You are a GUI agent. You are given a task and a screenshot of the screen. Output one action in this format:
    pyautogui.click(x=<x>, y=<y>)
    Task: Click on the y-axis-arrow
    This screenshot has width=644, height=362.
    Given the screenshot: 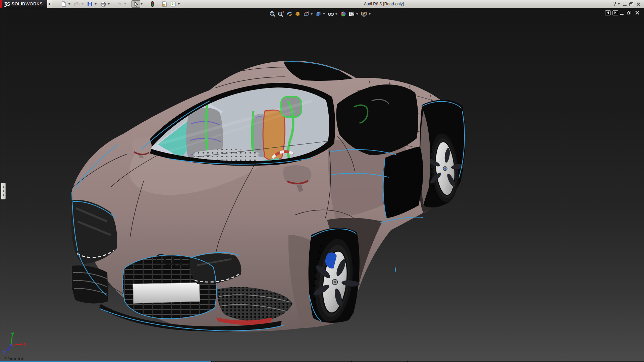 What is the action you would take?
    pyautogui.click(x=13, y=334)
    